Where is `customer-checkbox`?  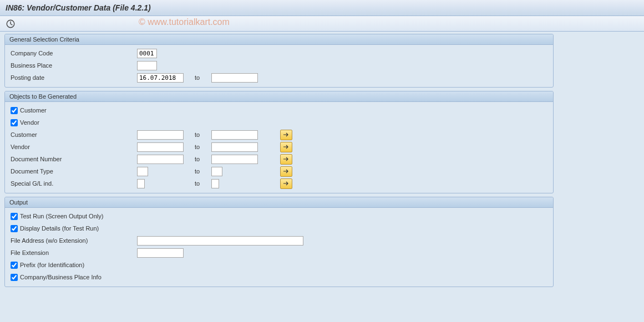
customer-checkbox is located at coordinates (14, 111).